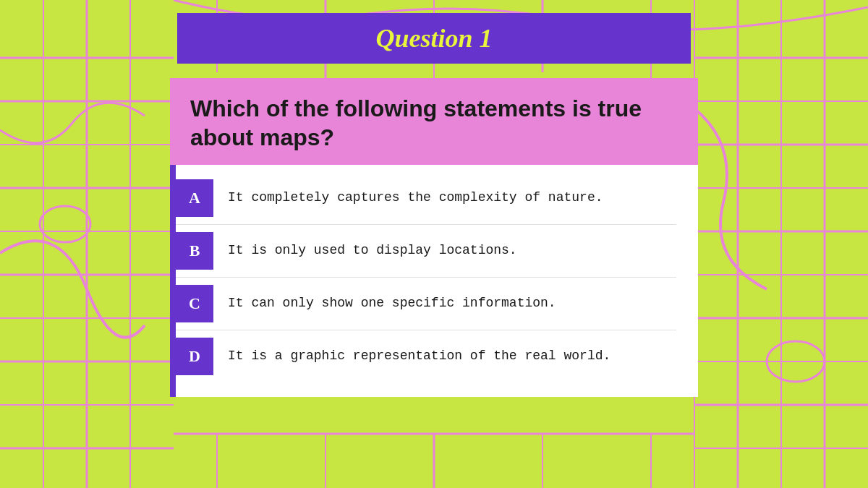  What do you see at coordinates (415, 198) in the screenshot?
I see `answer-text-a: It completely captures the complexity of…` at bounding box center [415, 198].